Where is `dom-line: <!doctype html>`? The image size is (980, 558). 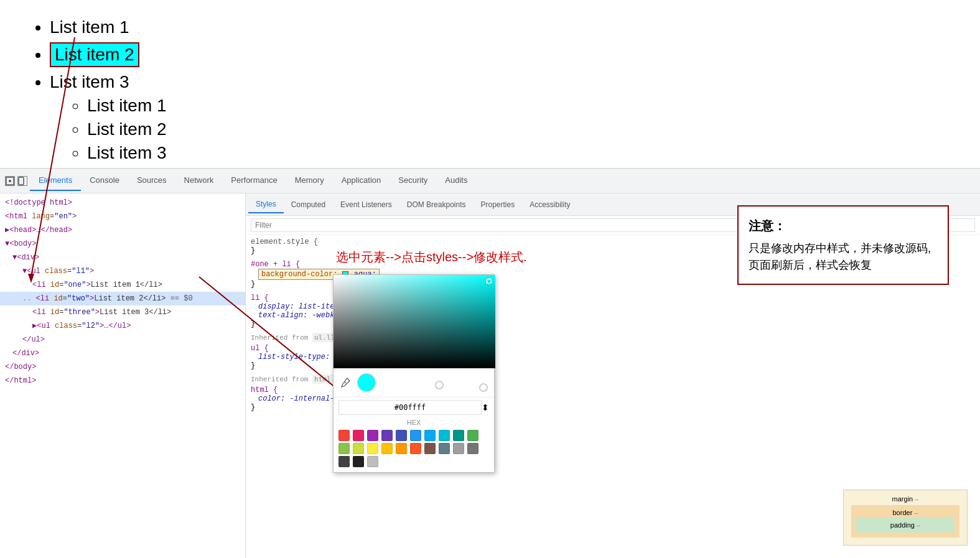
dom-line: <!doctype html> is located at coordinates (123, 203).